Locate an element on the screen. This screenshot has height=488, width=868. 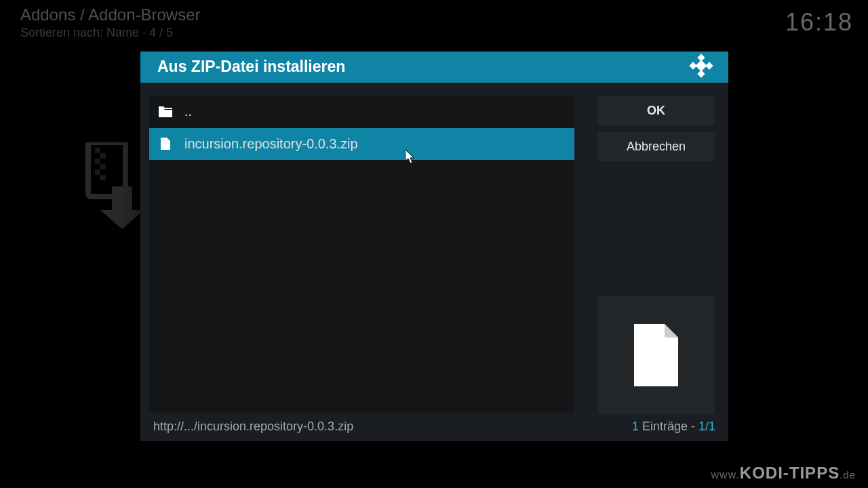
dialog-title: Aus ZIP-Datei installieren is located at coordinates (251, 66).